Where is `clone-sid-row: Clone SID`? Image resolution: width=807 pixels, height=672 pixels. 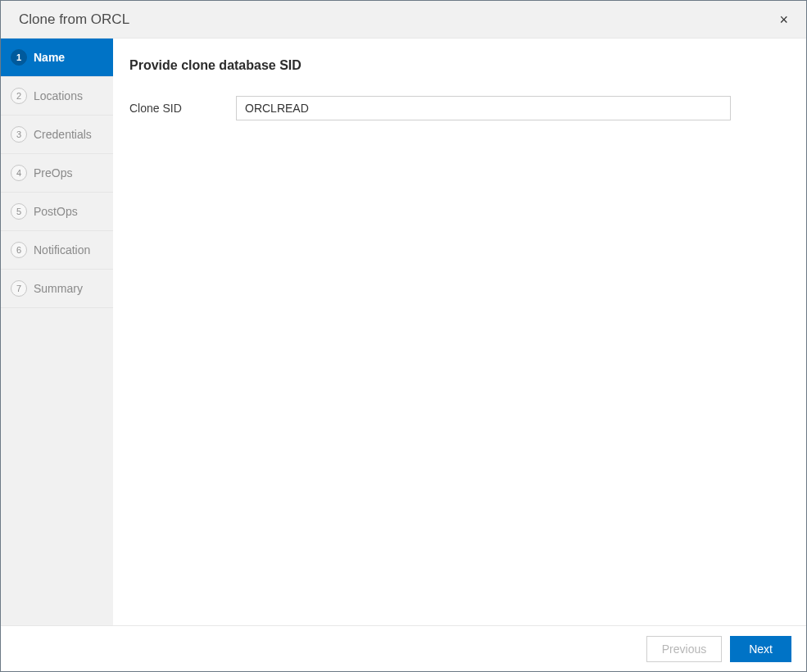
clone-sid-row: Clone SID is located at coordinates (456, 108).